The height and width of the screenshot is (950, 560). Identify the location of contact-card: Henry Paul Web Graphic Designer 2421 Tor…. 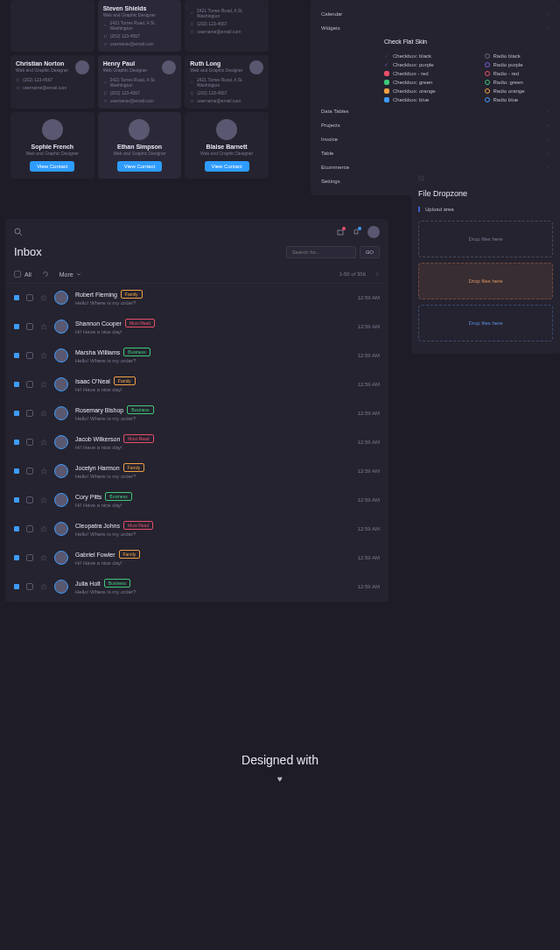
(140, 82).